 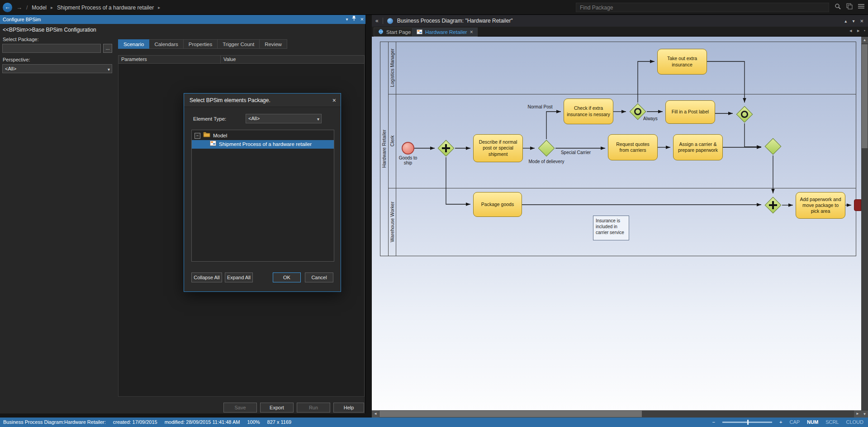 I want to click on lane-label-clerk: Clerk, so click(x=392, y=141).